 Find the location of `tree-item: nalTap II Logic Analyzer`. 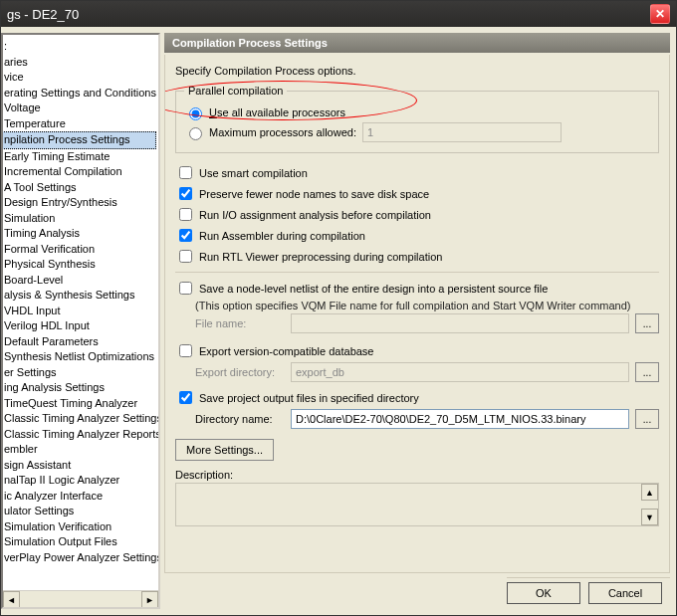

tree-item: nalTap II Logic Analyzer is located at coordinates (79, 481).